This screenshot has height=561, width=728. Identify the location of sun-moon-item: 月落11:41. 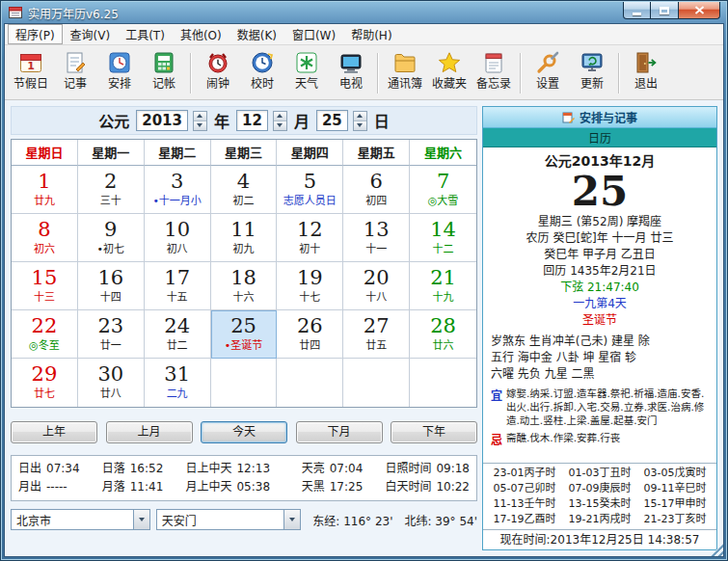
(145, 488).